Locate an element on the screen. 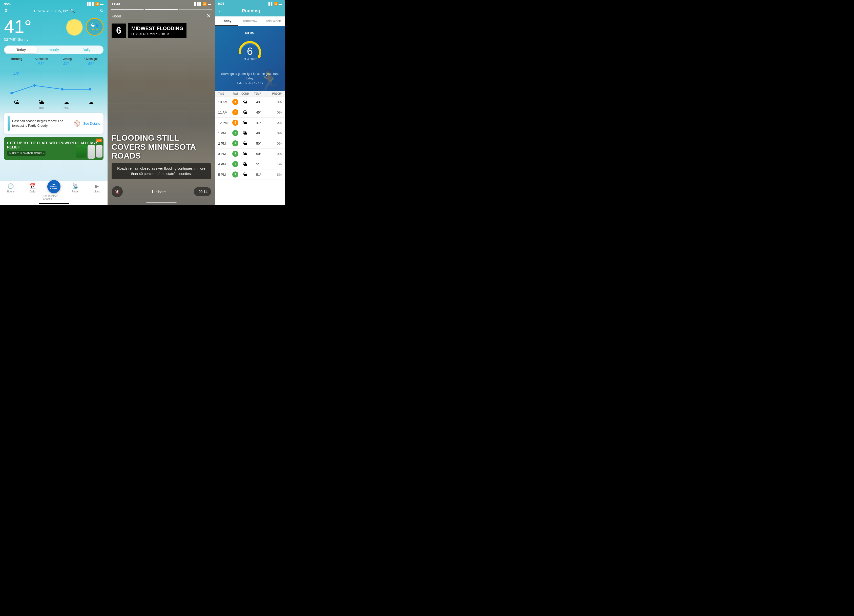  th-precip: PRECIP is located at coordinates (271, 94).